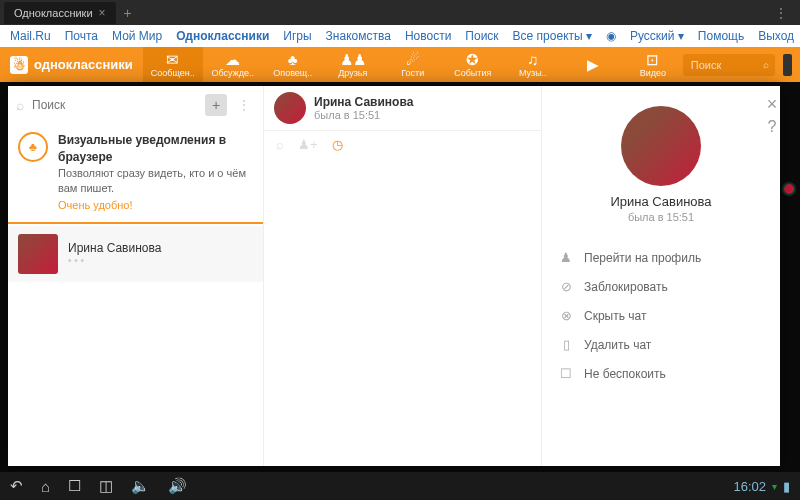  Describe the element at coordinates (400, 64) in the screenshot. I see `main-nav: ☃ одноклассники ✉Сообщен.. ☁Обсужде.. ♣О…` at that location.